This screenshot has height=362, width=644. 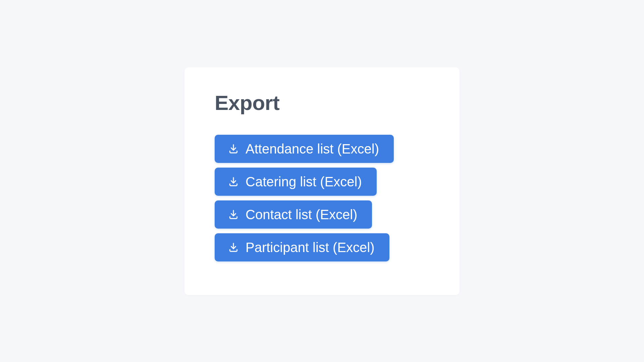 What do you see at coordinates (293, 215) in the screenshot?
I see `contact-list-button: Contact list (Excel)` at bounding box center [293, 215].